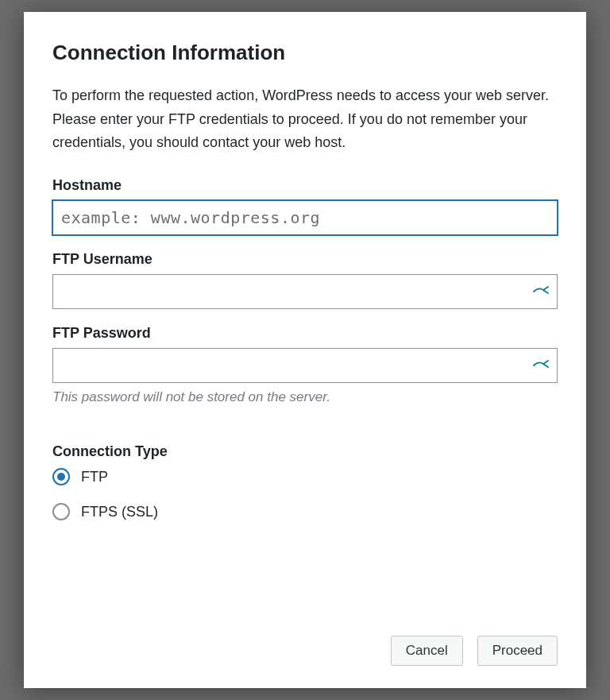 This screenshot has height=700, width=610. What do you see at coordinates (305, 451) in the screenshot?
I see `connection-type-label: Connection Type` at bounding box center [305, 451].